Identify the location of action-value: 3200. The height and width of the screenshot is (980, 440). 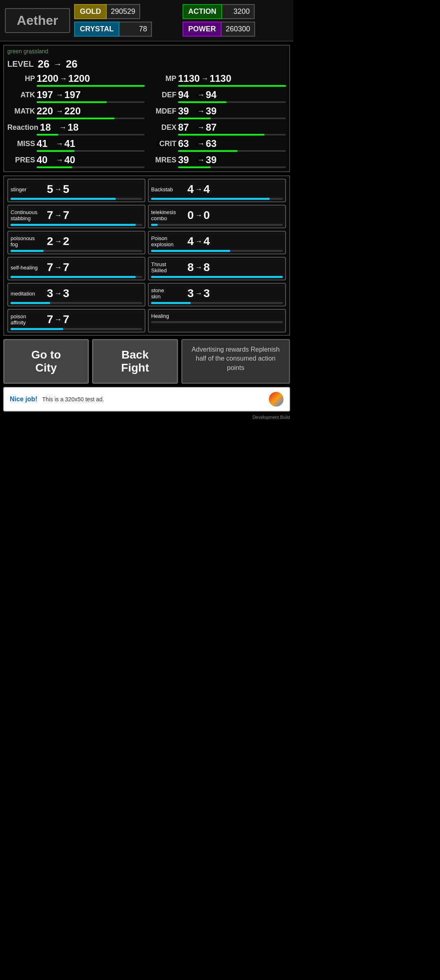
(238, 11).